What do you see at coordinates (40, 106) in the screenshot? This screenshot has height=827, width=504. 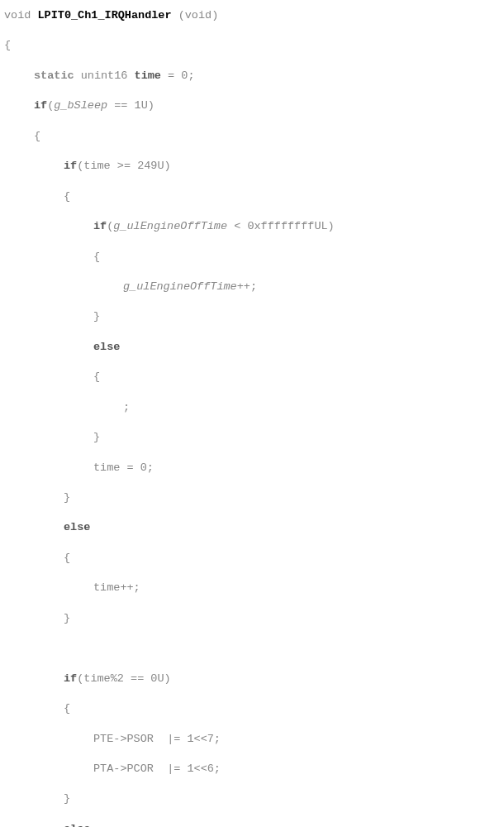 I see `if-kw: if` at bounding box center [40, 106].